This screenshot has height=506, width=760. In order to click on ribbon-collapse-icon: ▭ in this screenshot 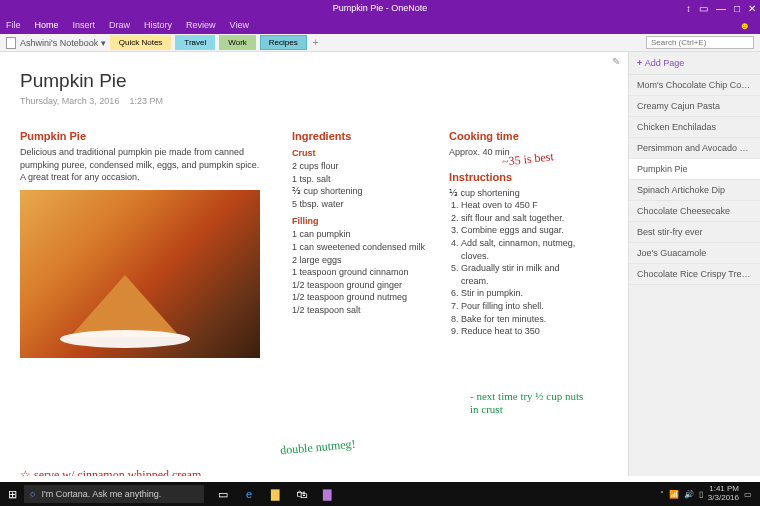, I will do `click(704, 8)`.